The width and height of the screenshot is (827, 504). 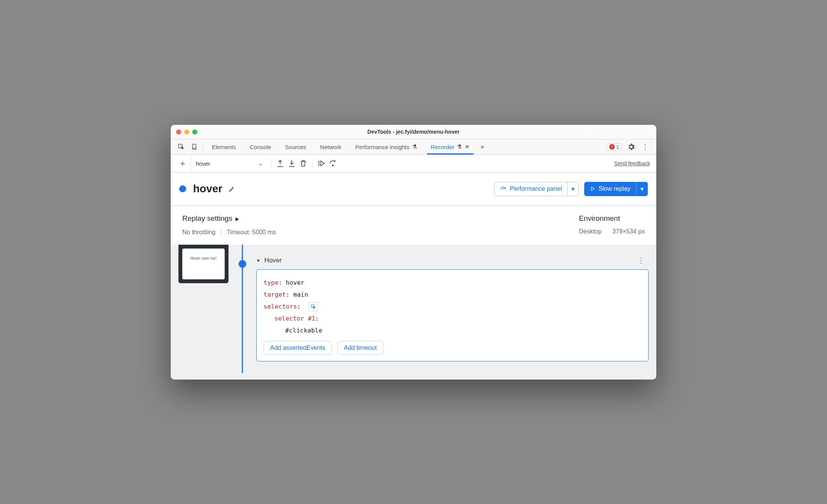 What do you see at coordinates (616, 189) in the screenshot?
I see `replay-group: Slow replay ▾` at bounding box center [616, 189].